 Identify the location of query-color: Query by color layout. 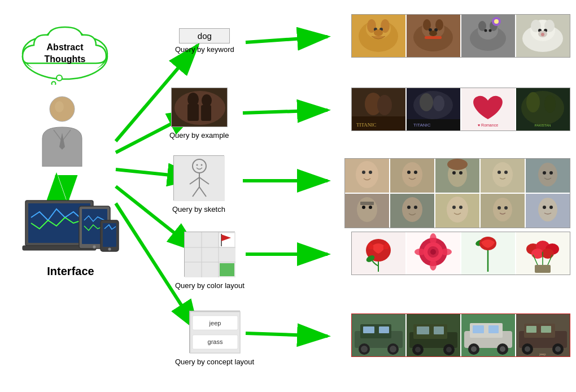
(210, 261).